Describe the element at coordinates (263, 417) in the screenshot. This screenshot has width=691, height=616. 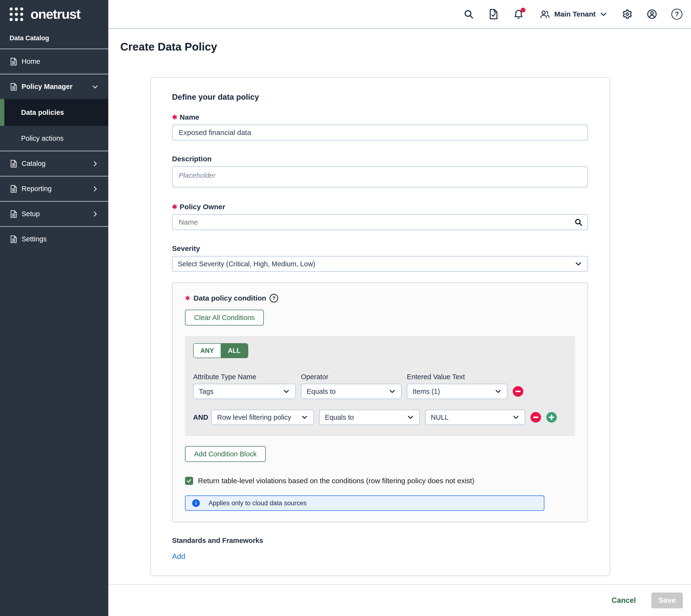
I see `attribute-select: Row level filtering policy` at that location.